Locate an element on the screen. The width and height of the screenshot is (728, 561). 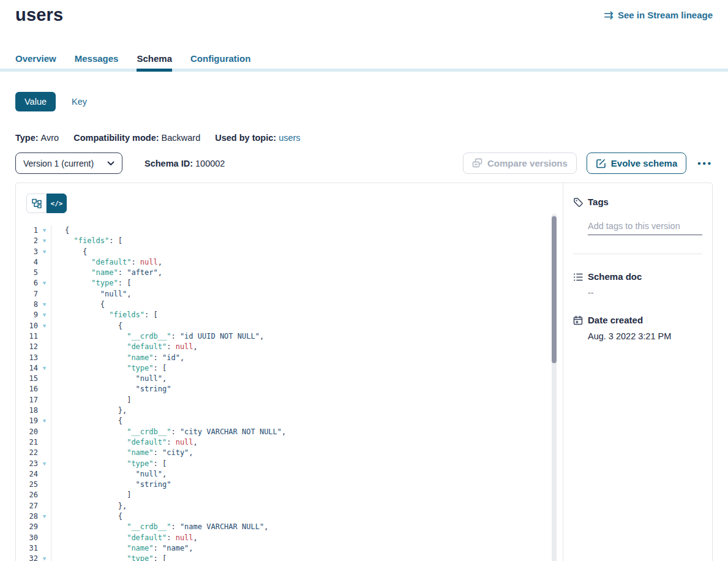
code-text: "null", is located at coordinates (109, 378).